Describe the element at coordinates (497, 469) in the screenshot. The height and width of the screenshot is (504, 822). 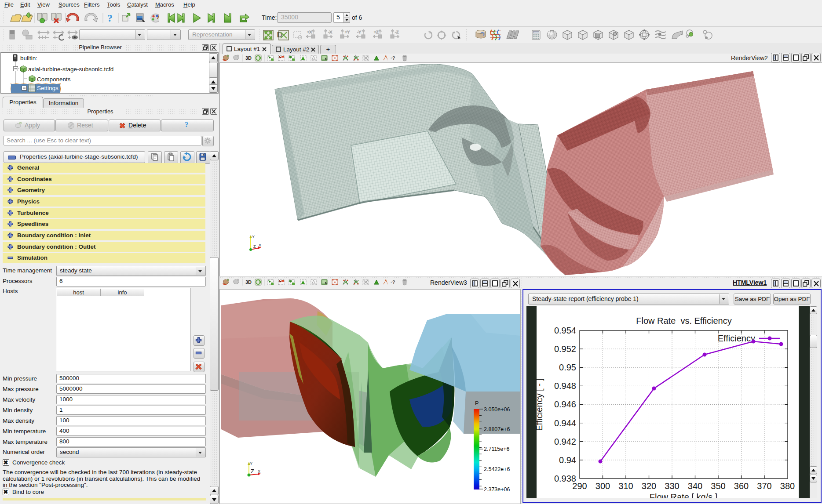
I see `svg-text: 2.5422e+6` at that location.